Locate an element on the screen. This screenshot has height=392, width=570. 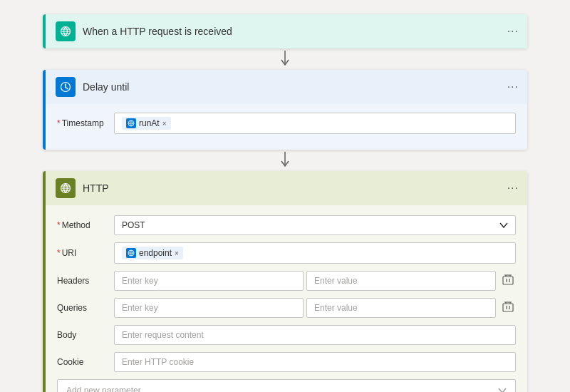
form-row-cookie: Cookie is located at coordinates (286, 362).